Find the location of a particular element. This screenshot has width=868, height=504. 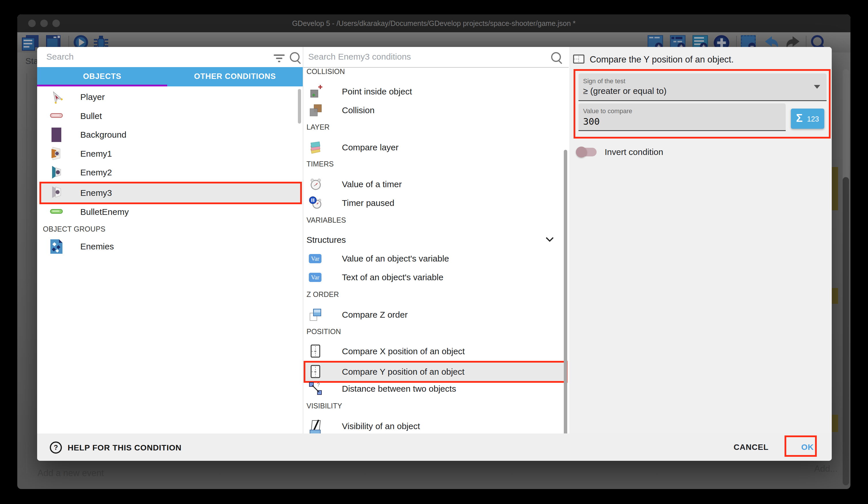

condition-visibility: Visibility of an object is located at coordinates (435, 426).